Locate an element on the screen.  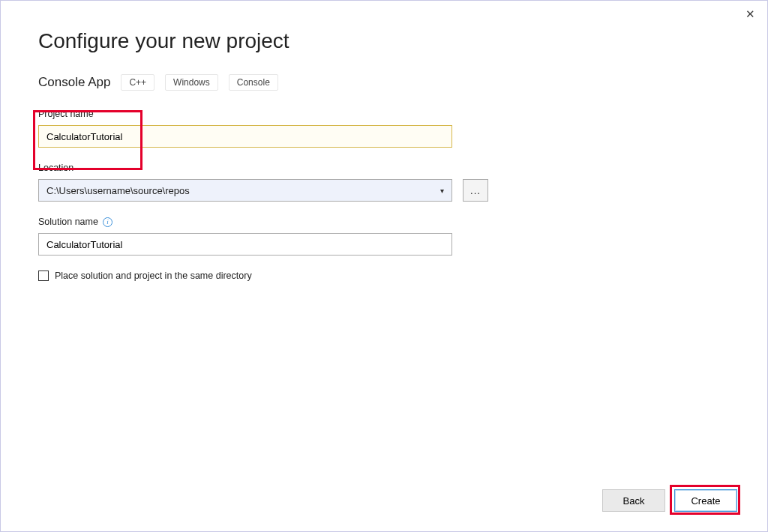
browse-button: ... is located at coordinates (476, 190).